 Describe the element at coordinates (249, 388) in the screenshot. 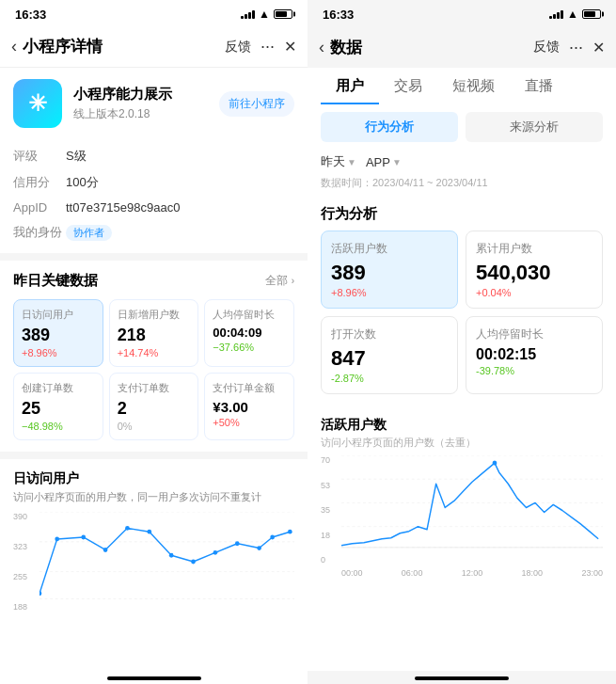

I see `stat-label-5: 支付订单金额` at that location.